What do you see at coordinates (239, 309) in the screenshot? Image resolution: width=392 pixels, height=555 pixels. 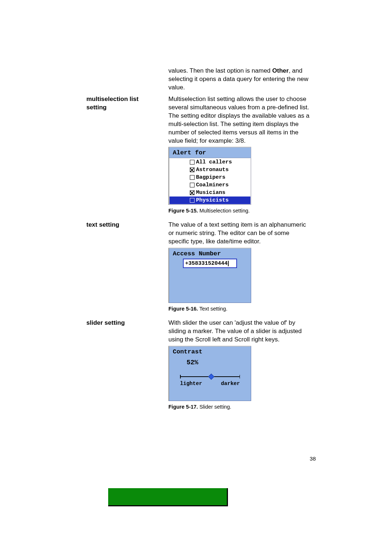 I see `figure-5-16-caption: Figure 5-16. Text setting.` at bounding box center [239, 309].